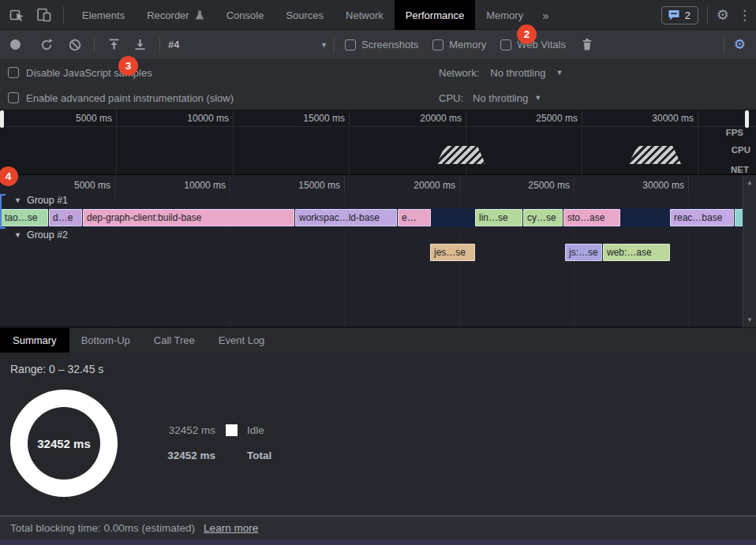 The width and height of the screenshot is (756, 545). What do you see at coordinates (499, 218) in the screenshot?
I see `flame-event-bar: lin…se` at bounding box center [499, 218].